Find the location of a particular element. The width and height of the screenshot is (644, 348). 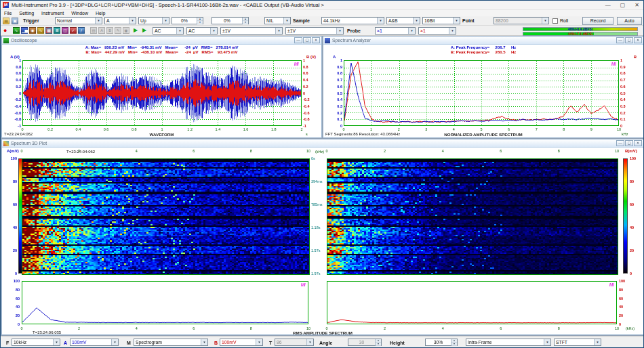

spectrum-stats-b: B: Peak Frequency= 260.5 Hz is located at coordinates (483, 52).